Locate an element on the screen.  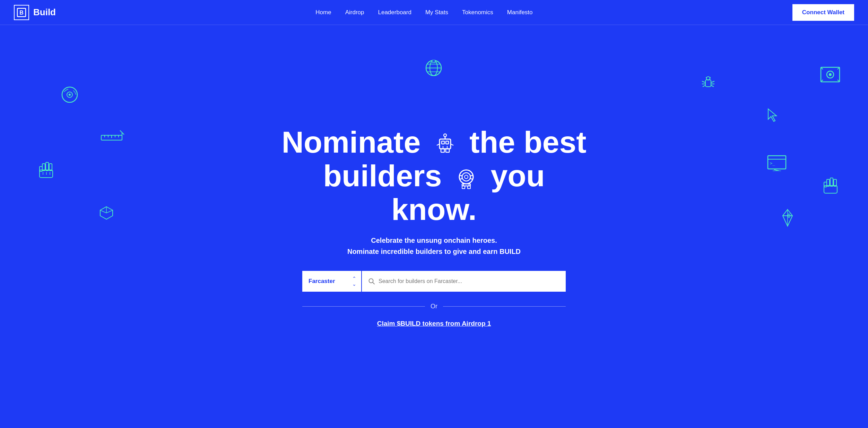
cube-icon is located at coordinates (106, 213).